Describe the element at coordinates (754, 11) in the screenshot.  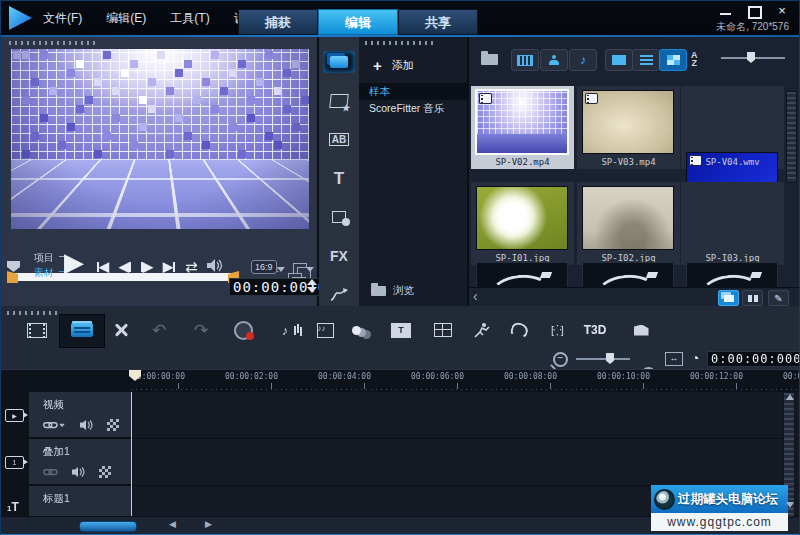
I see `maximize-button` at that location.